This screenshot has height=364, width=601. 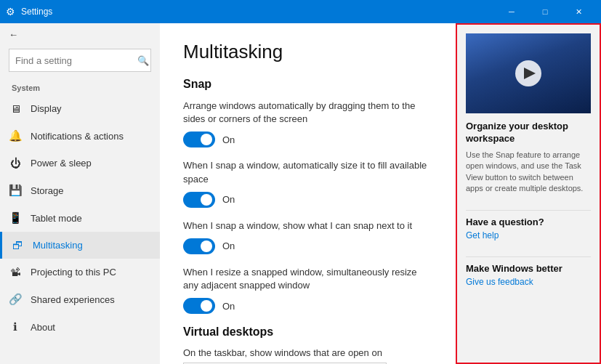 I want to click on virtual-desktops-title: Virtual desktops, so click(x=308, y=332).